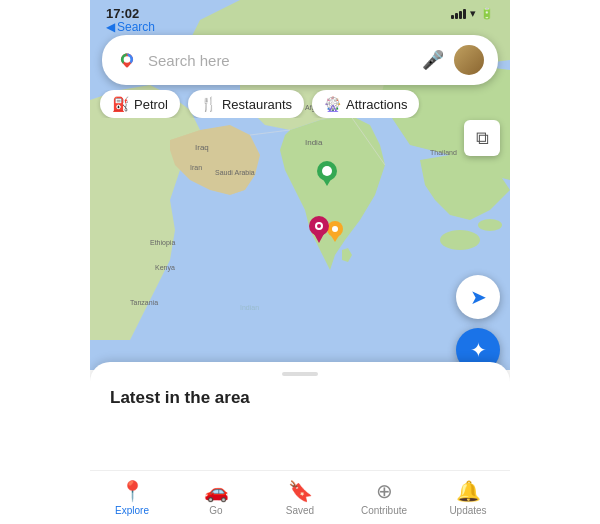  I want to click on svg-text: Tanzania, so click(144, 302).